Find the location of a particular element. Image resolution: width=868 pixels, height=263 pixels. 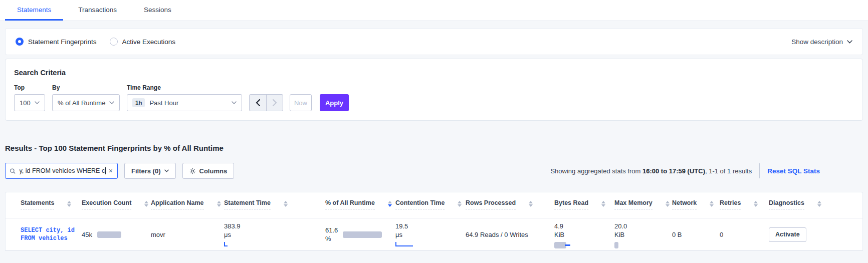

cell-retries: 0 is located at coordinates (744, 234).